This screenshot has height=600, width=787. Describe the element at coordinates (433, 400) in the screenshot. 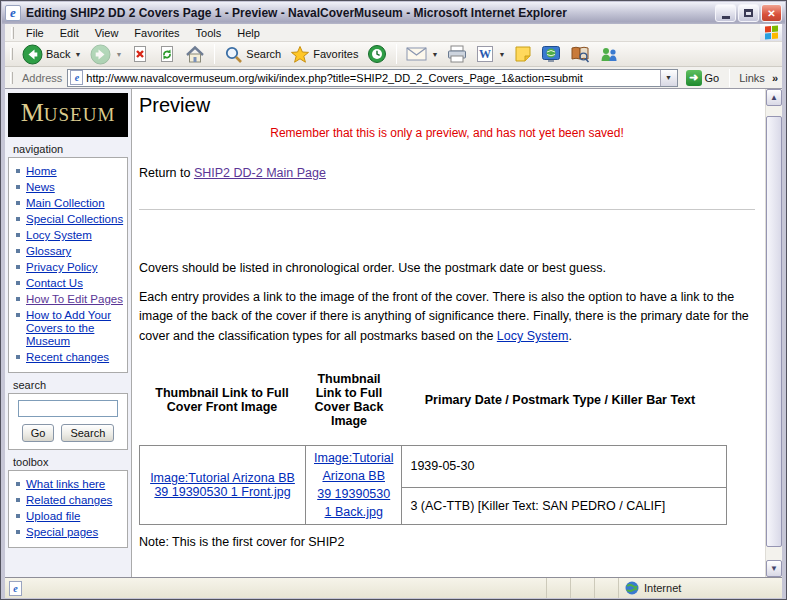

I see `cover-table-headers: Thumbnail Link to Full Cover Front Image…` at that location.